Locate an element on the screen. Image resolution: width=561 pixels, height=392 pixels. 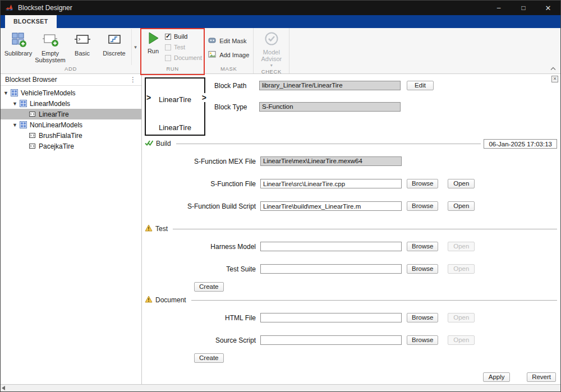
tree-item-label: PacejkaTire is located at coordinates (56, 146).